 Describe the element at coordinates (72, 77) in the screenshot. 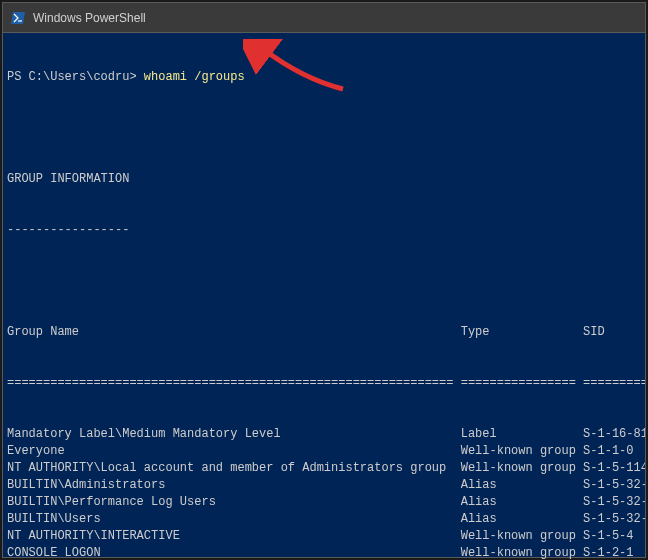

I see `prompt-path: PS C:\Users\codru>` at that location.